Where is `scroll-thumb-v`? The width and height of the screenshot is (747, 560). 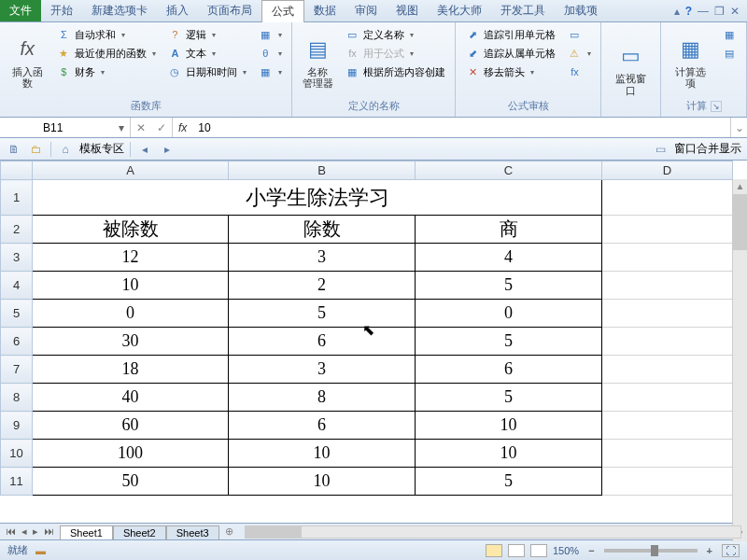 scroll-thumb-v is located at coordinates (740, 222).